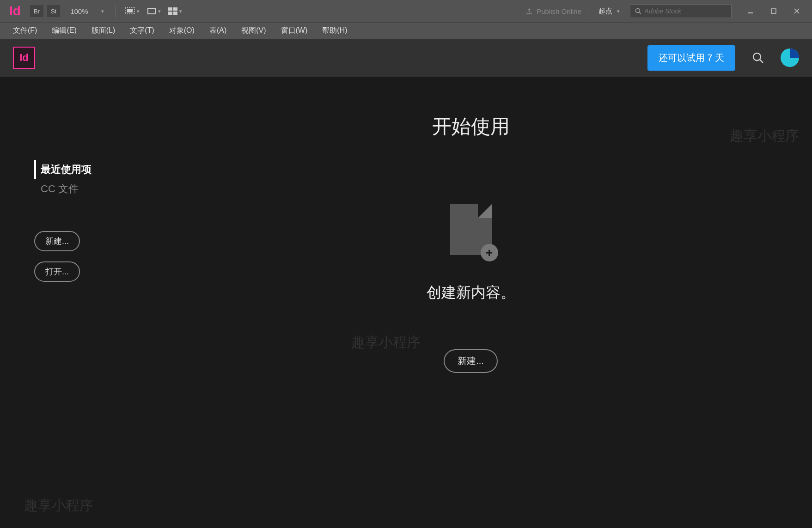  What do you see at coordinates (406, 58) in the screenshot?
I see `welcome-header: Id 还可以试用 7 天` at bounding box center [406, 58].